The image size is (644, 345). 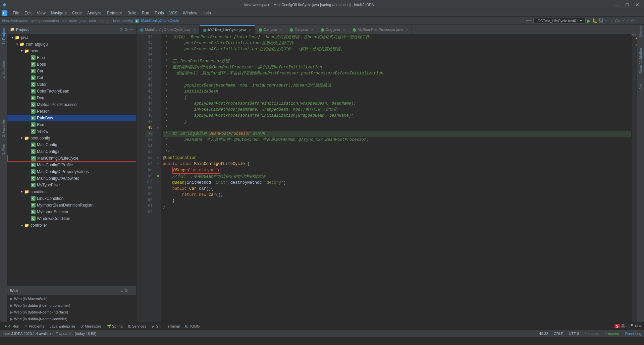 I want to click on tab-Dog: ⬤ Dog.java ✕, so click(x=333, y=30).